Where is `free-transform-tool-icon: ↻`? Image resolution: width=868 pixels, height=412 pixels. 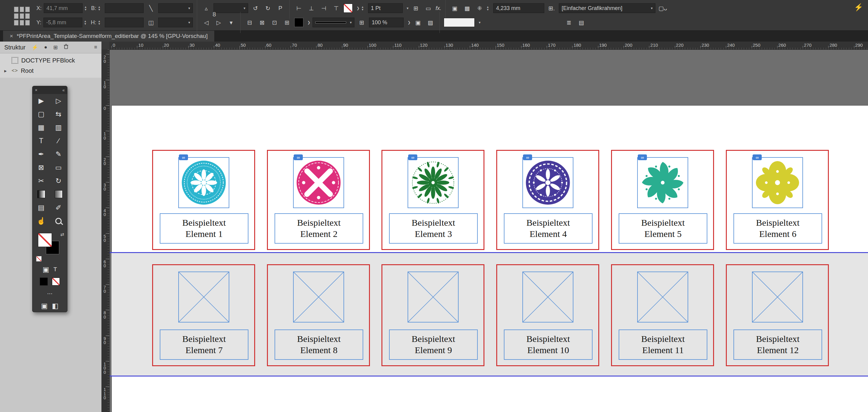 free-transform-tool-icon: ↻ is located at coordinates (59, 181).